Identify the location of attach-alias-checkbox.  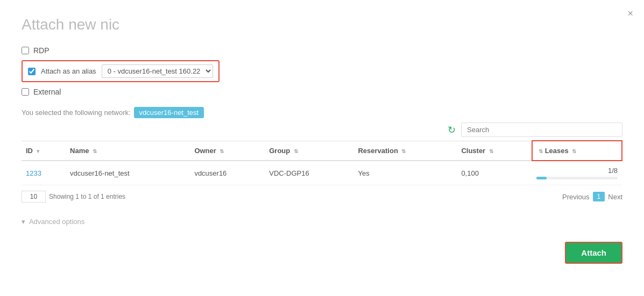
(32, 71).